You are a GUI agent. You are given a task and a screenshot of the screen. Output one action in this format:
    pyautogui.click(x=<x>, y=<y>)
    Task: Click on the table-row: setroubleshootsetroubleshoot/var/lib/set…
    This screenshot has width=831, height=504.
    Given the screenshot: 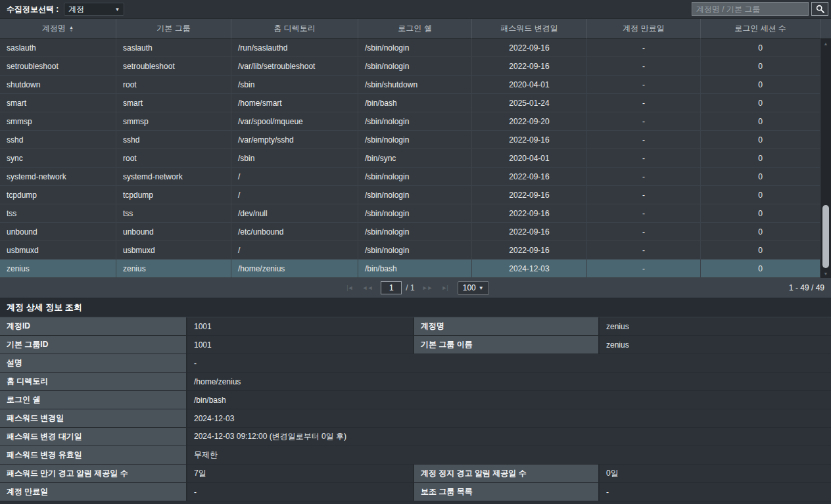 What is the action you would take?
    pyautogui.click(x=415, y=66)
    